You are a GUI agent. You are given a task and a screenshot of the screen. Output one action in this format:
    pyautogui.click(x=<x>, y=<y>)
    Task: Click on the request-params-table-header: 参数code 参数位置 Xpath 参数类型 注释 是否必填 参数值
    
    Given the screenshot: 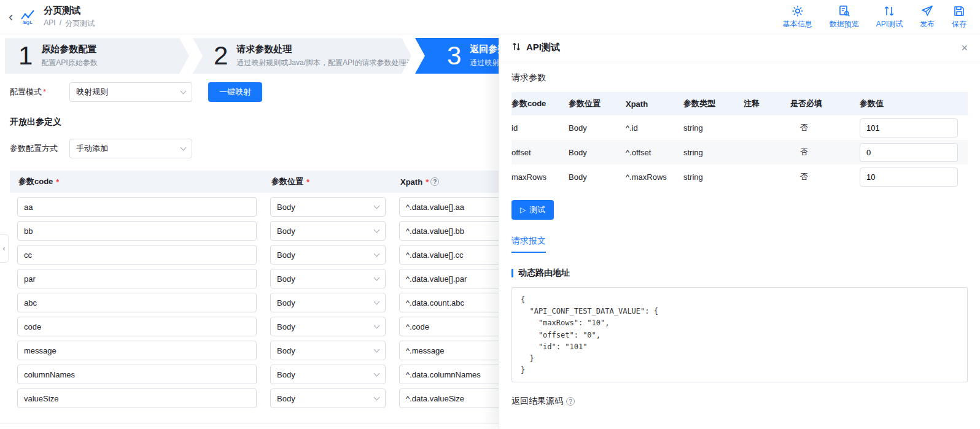 What is the action you would take?
    pyautogui.click(x=739, y=104)
    